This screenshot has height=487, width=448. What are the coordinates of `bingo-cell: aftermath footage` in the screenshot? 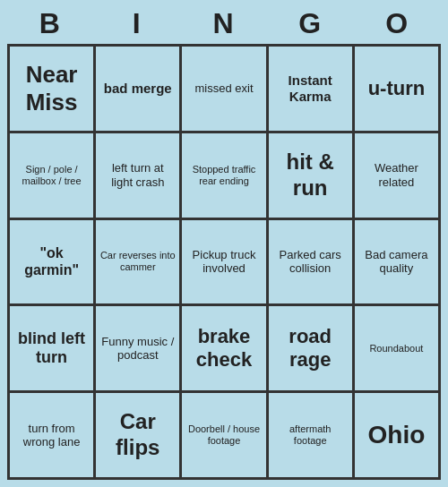 It's located at (310, 435).